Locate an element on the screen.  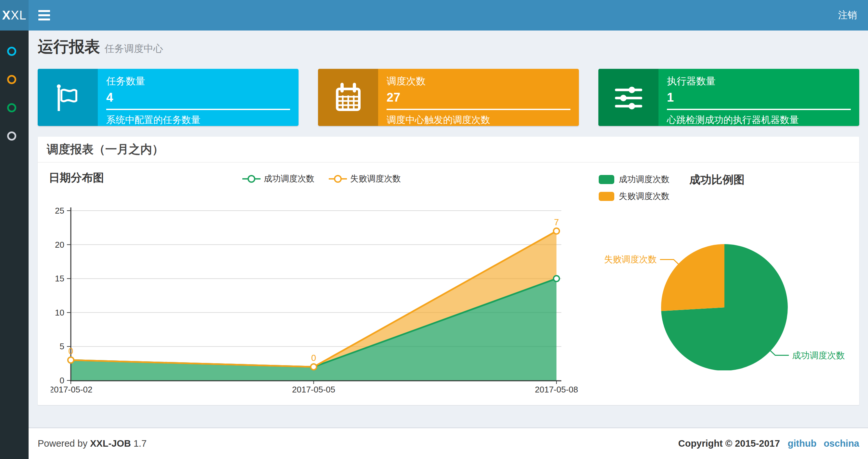
calendar-icon is located at coordinates (348, 97).